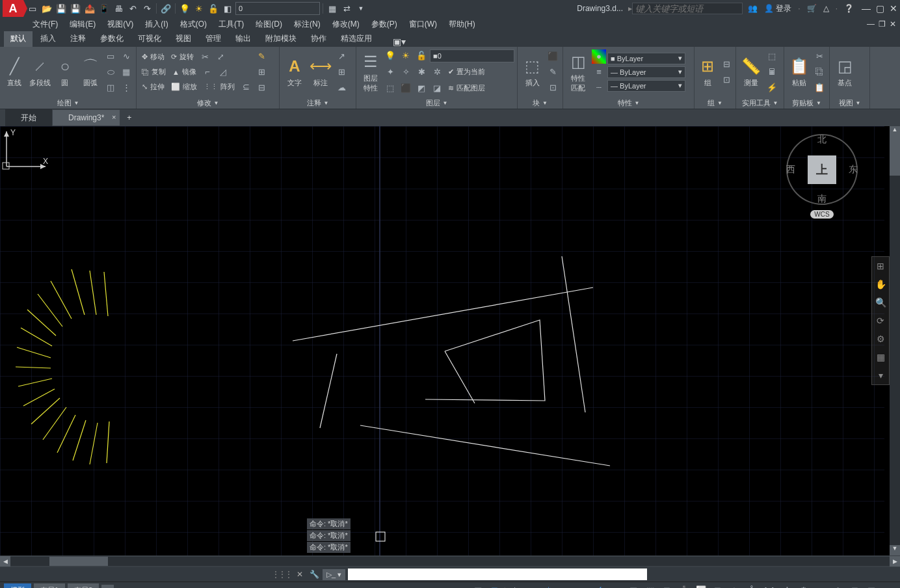  I want to click on tab-visualize: 可视化, so click(150, 39).